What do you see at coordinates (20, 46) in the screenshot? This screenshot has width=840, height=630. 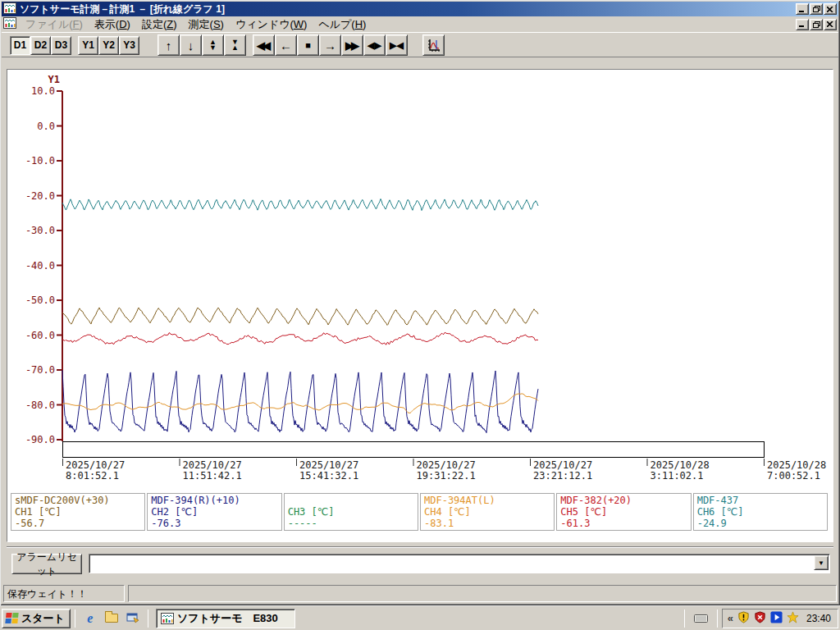 I see `display-d1-button: D1` at bounding box center [20, 46].